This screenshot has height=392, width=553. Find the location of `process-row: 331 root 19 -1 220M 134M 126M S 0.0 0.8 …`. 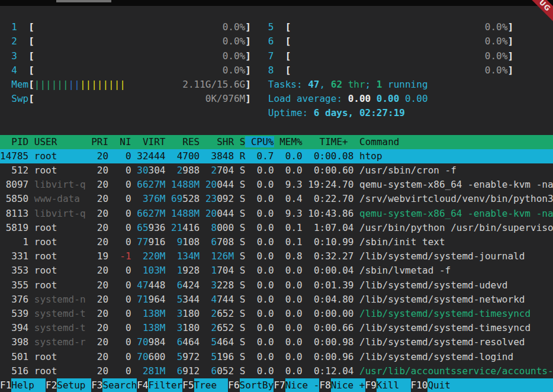

process-row: 331 root 19 -1 220M 134M 126M S 0.0 0.8 … is located at coordinates (276, 256).